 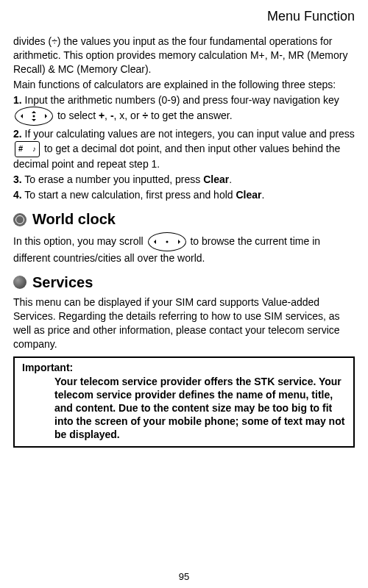 What do you see at coordinates (145, 115) in the screenshot?
I see `op-div: ÷` at bounding box center [145, 115].